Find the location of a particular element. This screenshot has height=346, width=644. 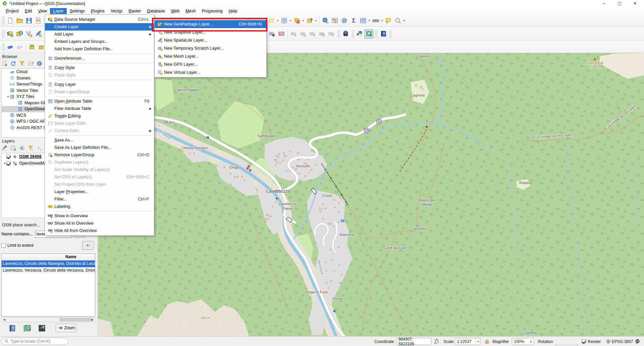

pin-square-icon is located at coordinates (310, 20).